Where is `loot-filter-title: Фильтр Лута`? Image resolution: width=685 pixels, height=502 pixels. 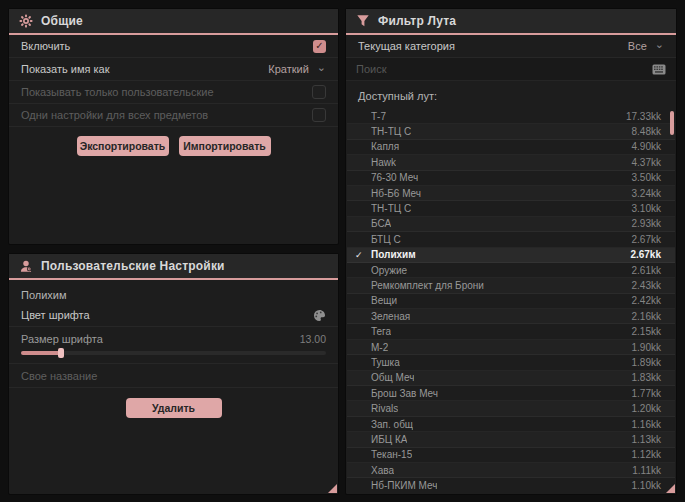 loot-filter-title: Фильтр Лута is located at coordinates (417, 21).